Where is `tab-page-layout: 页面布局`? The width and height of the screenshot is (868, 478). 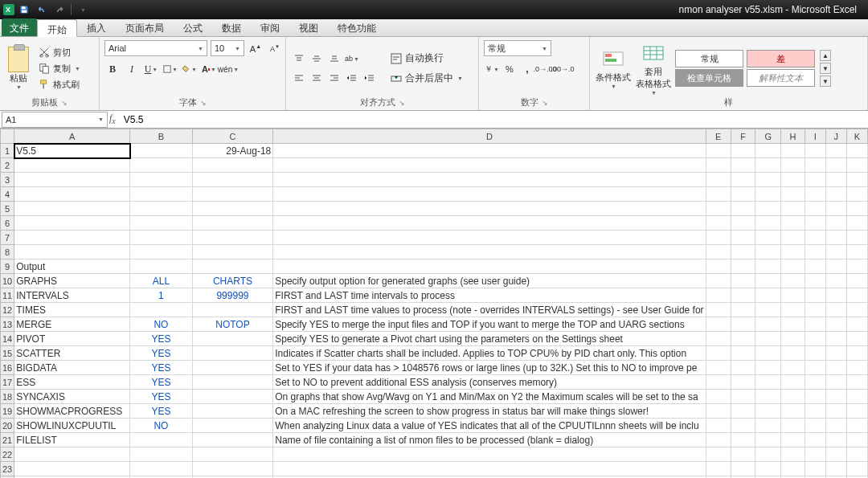
tab-page-layout: 页面布局 is located at coordinates (145, 27).